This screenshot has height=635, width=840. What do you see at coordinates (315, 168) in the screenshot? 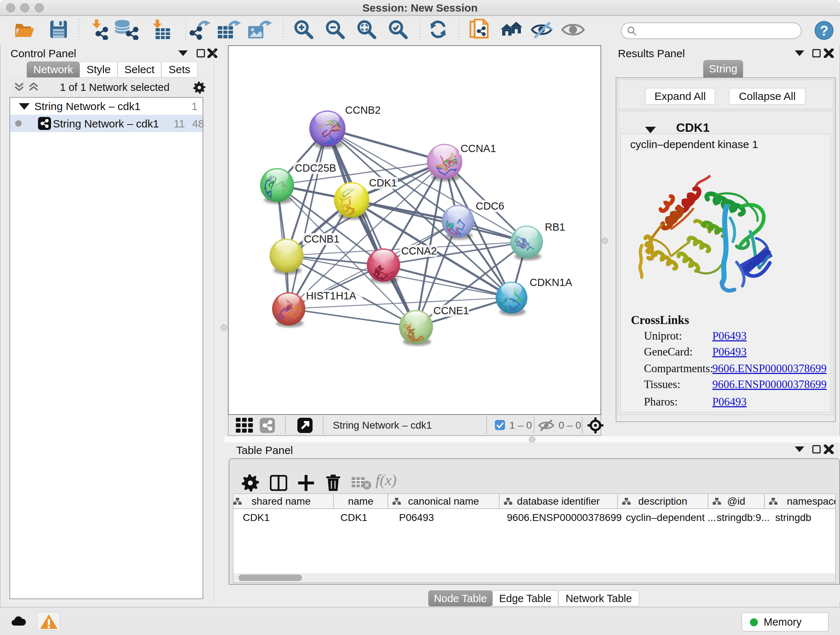
I see `svg-text: CDC25B` at bounding box center [315, 168].